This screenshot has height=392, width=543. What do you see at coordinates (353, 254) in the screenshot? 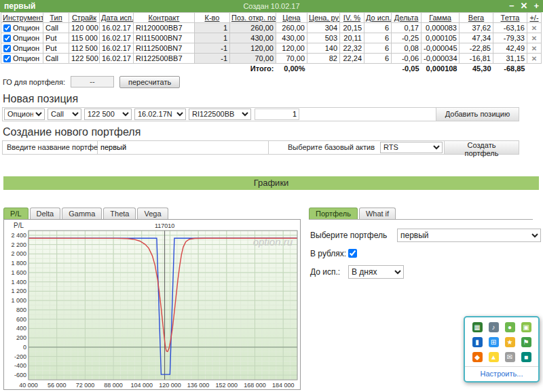
I see `rub-checkbox` at bounding box center [353, 254].